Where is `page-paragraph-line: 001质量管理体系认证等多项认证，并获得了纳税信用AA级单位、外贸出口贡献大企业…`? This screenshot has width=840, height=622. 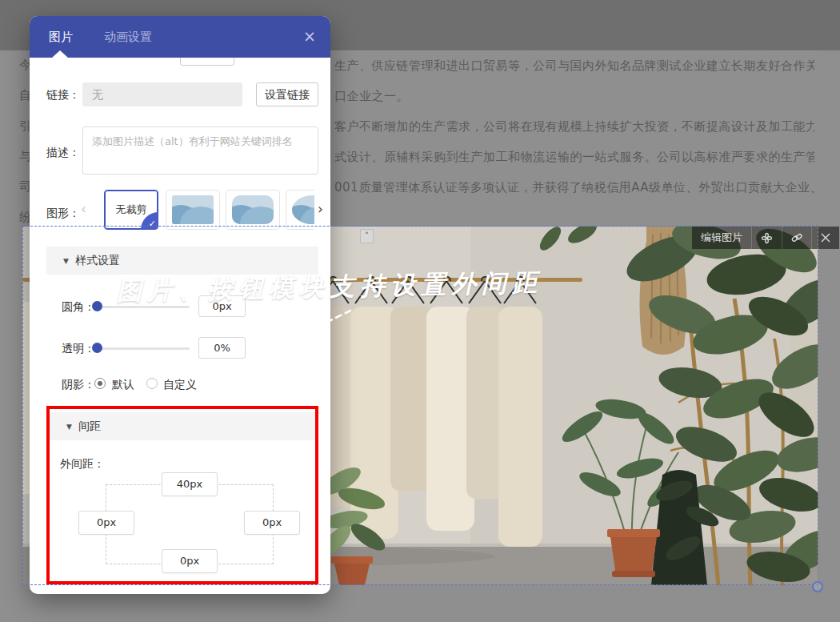
page-paragraph-line: 001质量管理体系认证等多项认证，并获得了纳税信用AA级单位、外贸出口贡献大企业… is located at coordinates (574, 187).